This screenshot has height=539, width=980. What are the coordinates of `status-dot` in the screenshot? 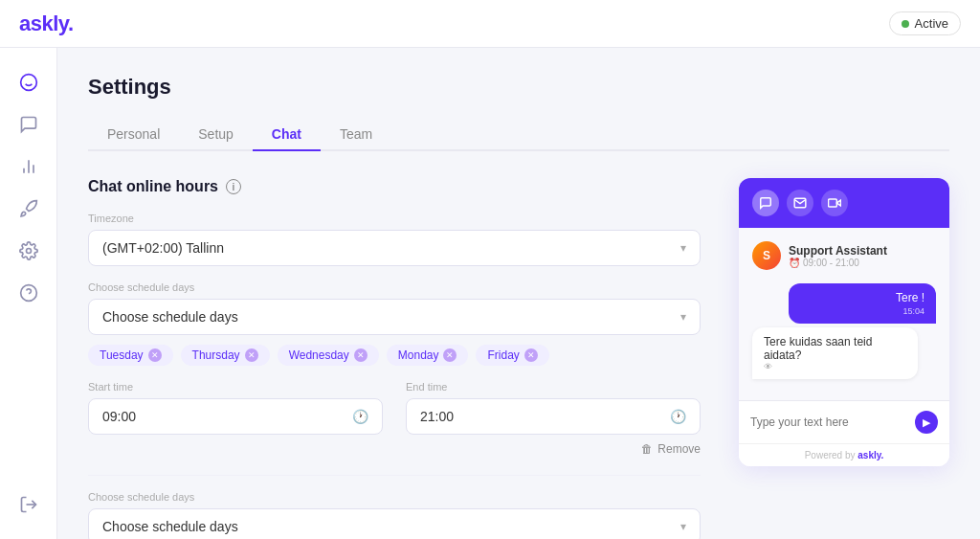 It's located at (905, 24).